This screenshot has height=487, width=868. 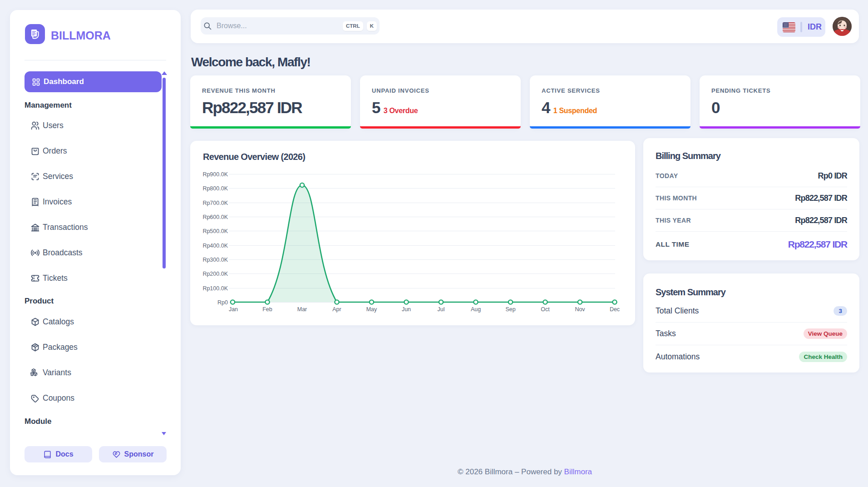 I want to click on svg-text: Jan, so click(x=233, y=309).